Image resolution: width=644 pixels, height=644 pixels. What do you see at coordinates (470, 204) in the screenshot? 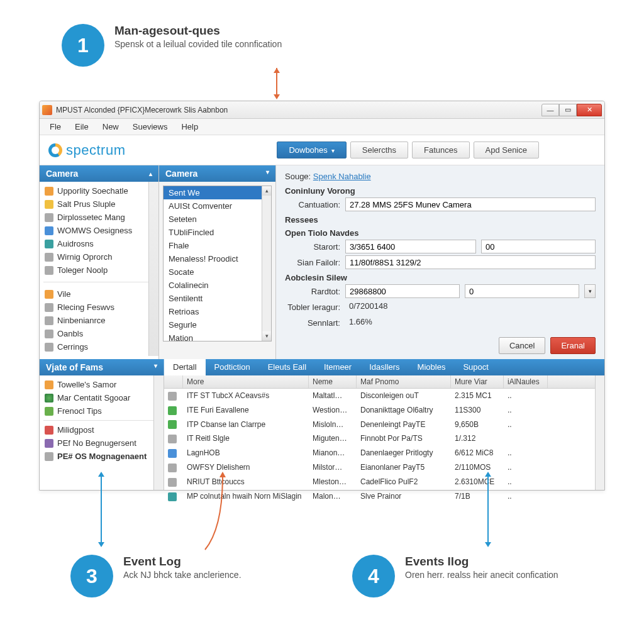
I see `cantuation-input` at bounding box center [470, 204].